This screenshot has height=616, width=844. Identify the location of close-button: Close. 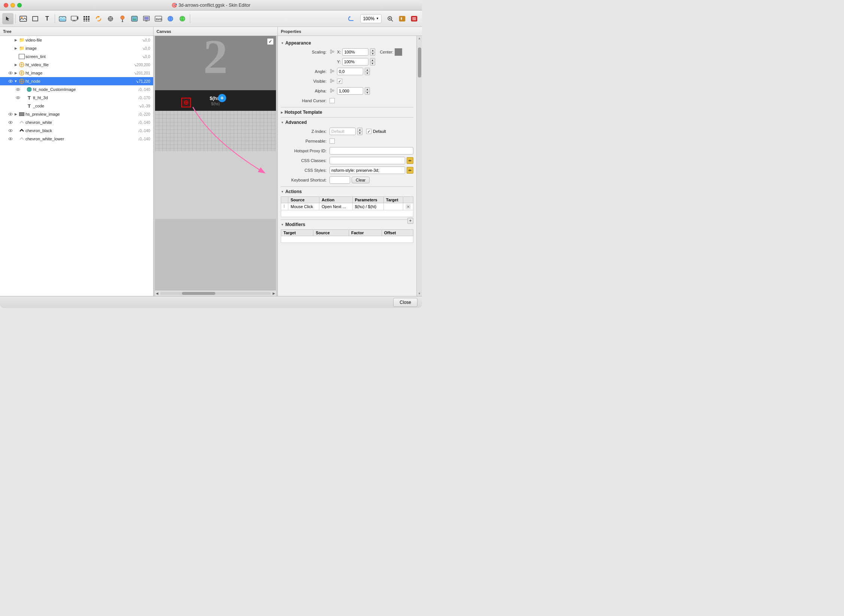
(405, 302).